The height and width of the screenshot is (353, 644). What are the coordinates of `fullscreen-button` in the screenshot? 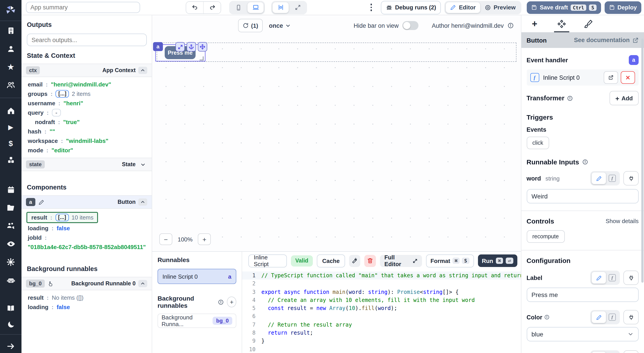 It's located at (298, 8).